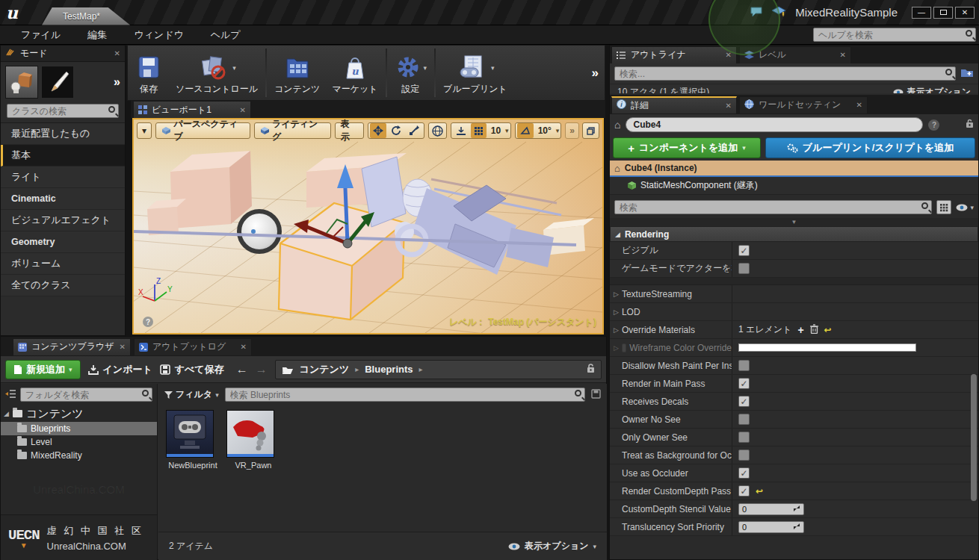 Image resolution: width=979 pixels, height=560 pixels. What do you see at coordinates (590, 131) in the screenshot?
I see `maximize-viewport-button` at bounding box center [590, 131].